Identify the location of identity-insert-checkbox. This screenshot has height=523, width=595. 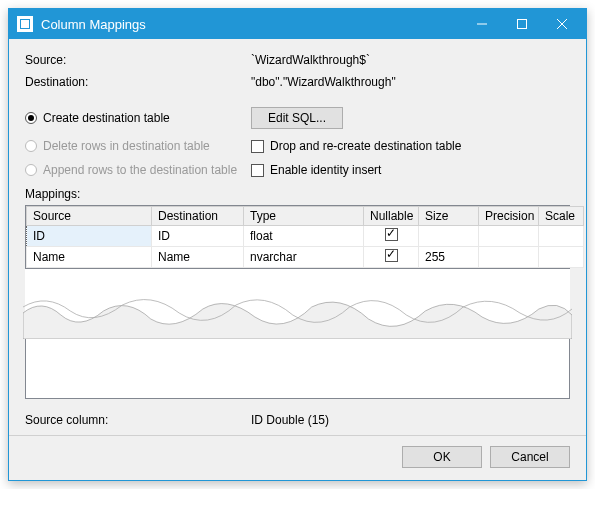
(258, 170).